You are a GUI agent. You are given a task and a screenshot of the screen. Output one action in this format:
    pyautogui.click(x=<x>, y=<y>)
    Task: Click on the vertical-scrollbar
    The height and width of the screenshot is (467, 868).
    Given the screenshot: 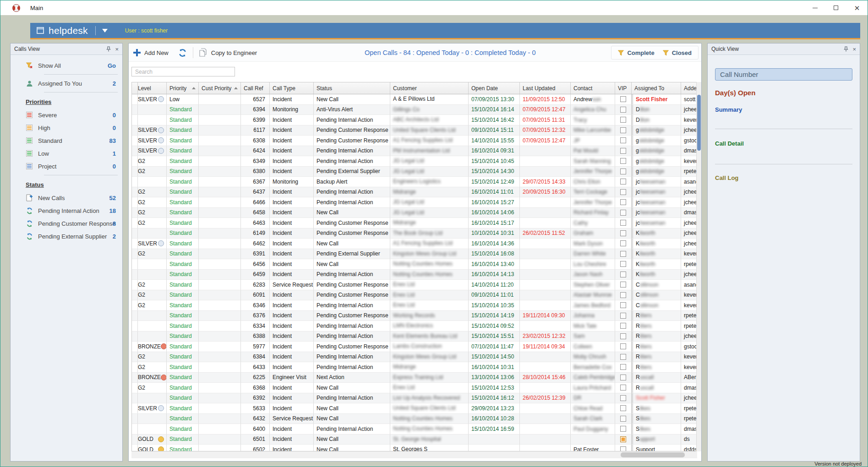 What is the action you would take?
    pyautogui.click(x=699, y=266)
    